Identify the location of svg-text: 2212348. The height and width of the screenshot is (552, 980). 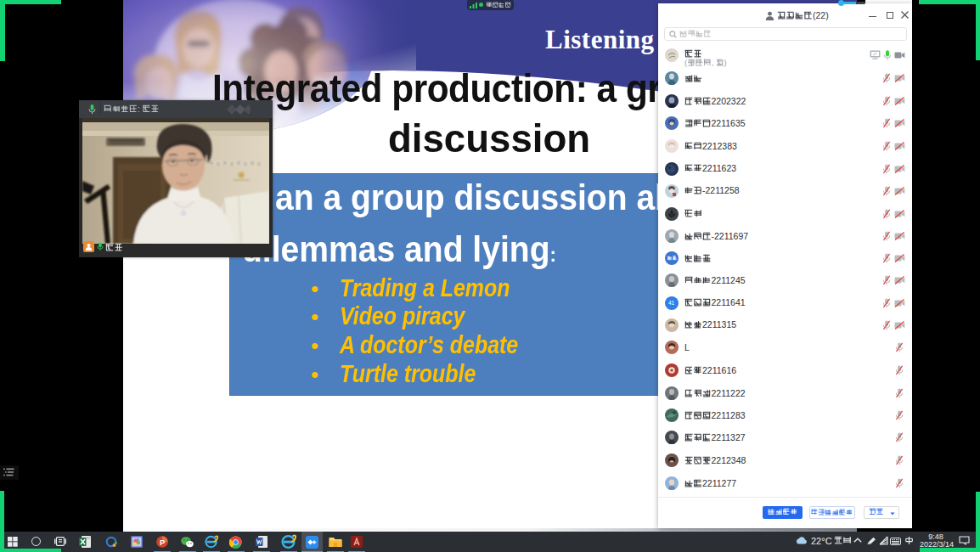
(729, 460).